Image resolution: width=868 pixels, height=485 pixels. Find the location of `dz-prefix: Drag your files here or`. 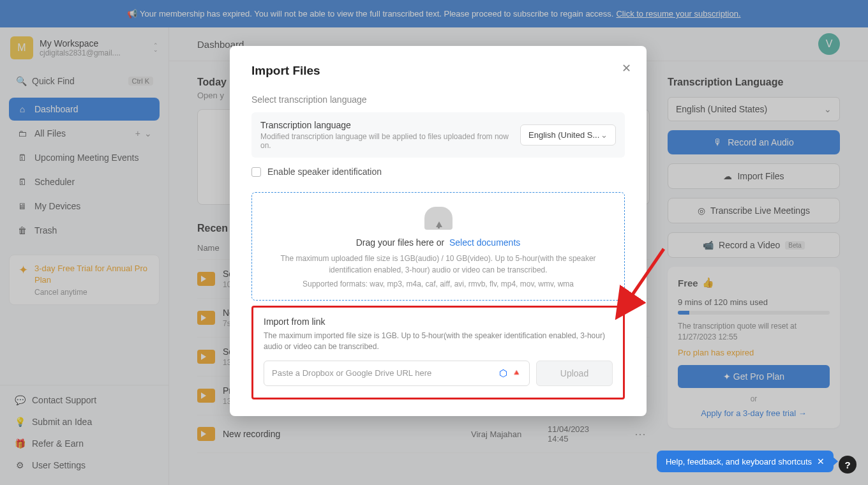

dz-prefix: Drag your files here or is located at coordinates (401, 243).